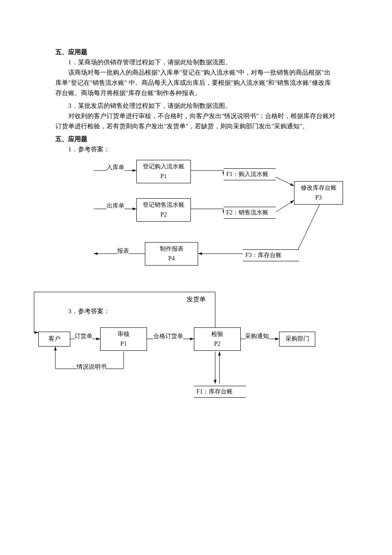 This screenshot has width=392, height=555. Describe the element at coordinates (196, 311) in the screenshot. I see `answer3-label: 3．参考答案：` at that location.